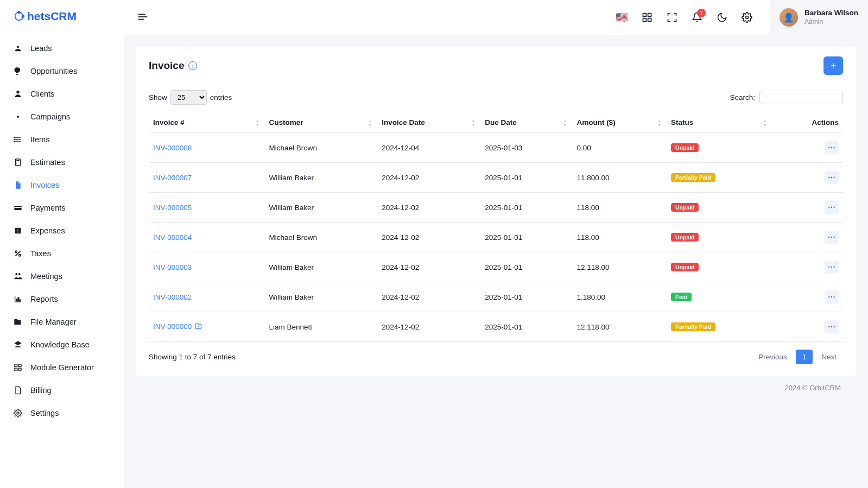 The image size is (868, 488). What do you see at coordinates (54, 71) in the screenshot?
I see `sidebar-item-label: Opportunities` at bounding box center [54, 71].